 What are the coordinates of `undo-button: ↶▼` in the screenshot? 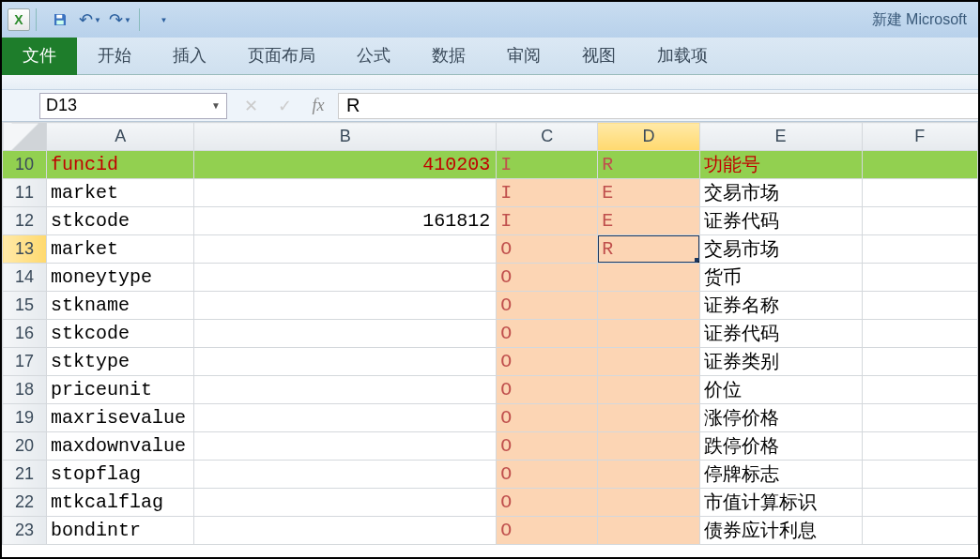 It's located at (90, 20).